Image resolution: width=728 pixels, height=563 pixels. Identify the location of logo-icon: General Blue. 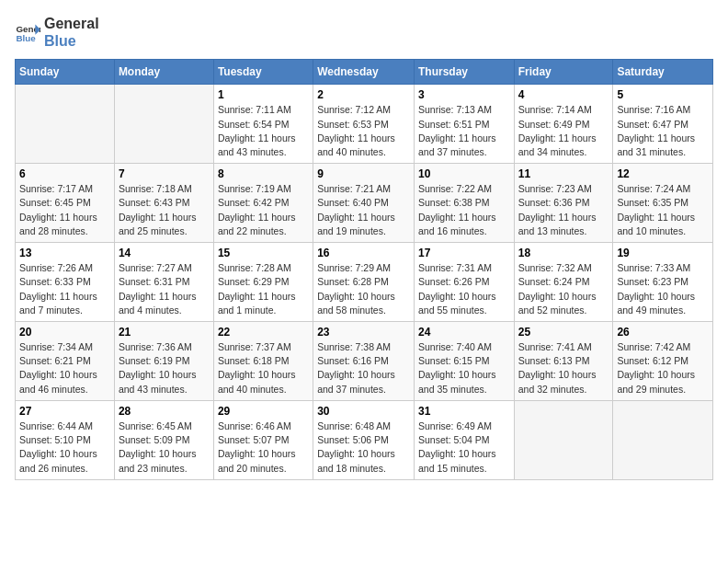
(28, 32).